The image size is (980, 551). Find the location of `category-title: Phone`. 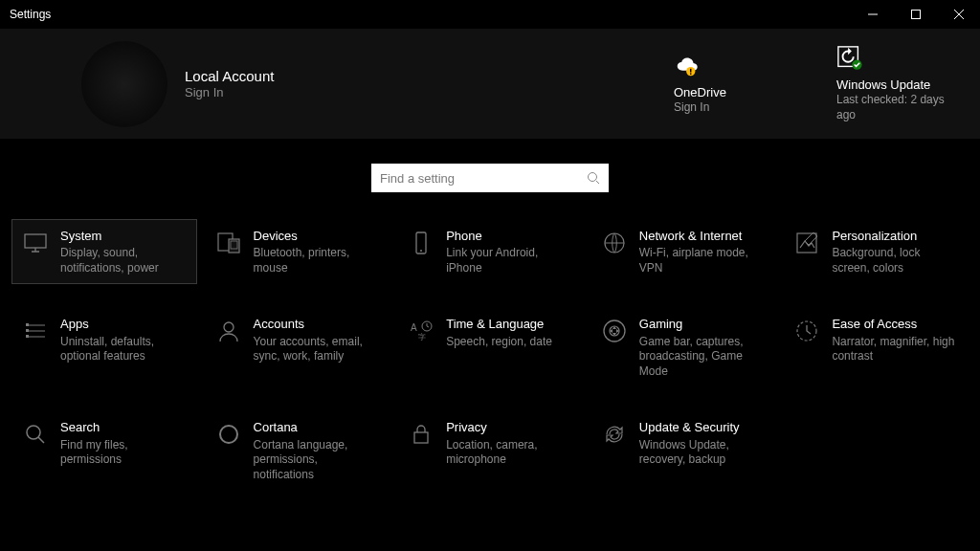

category-title: Phone is located at coordinates (509, 236).